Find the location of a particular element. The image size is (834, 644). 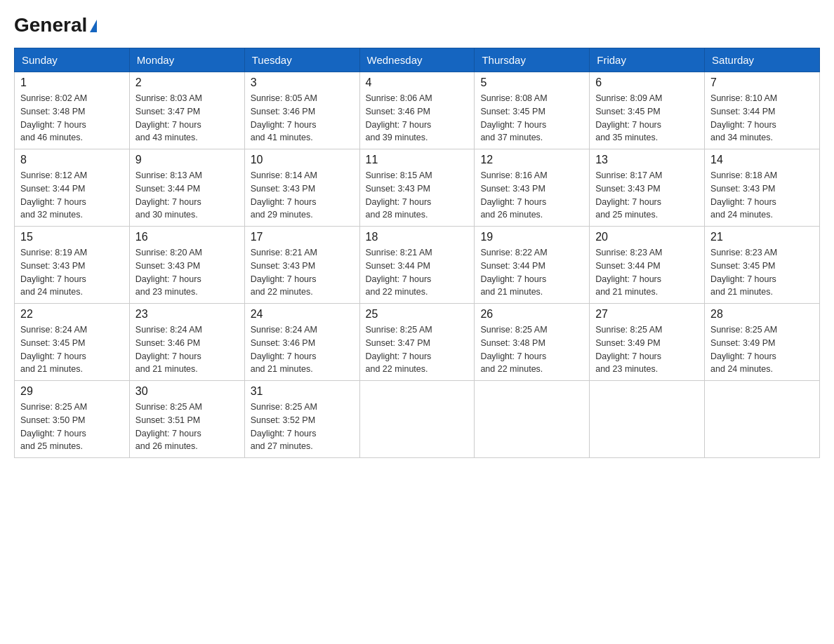

day-number: 2 is located at coordinates (187, 83).